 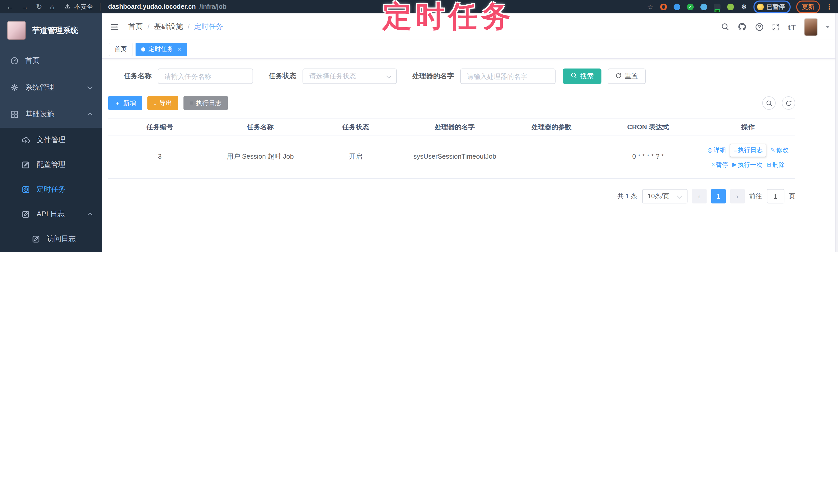 What do you see at coordinates (744, 7) in the screenshot?
I see `ext-paw-icon: ✻` at bounding box center [744, 7].